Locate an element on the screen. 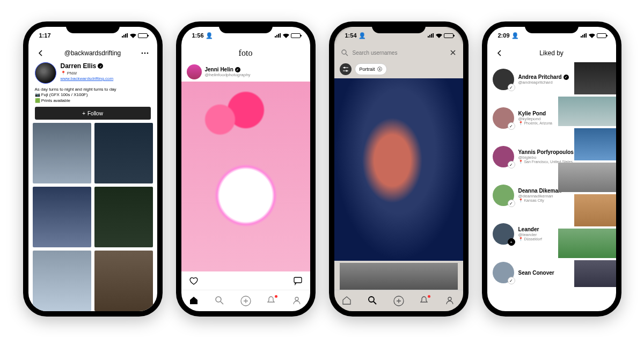 Image resolution: width=644 pixels, height=338 pixels. status-time: 2:09 👤 is located at coordinates (509, 35).